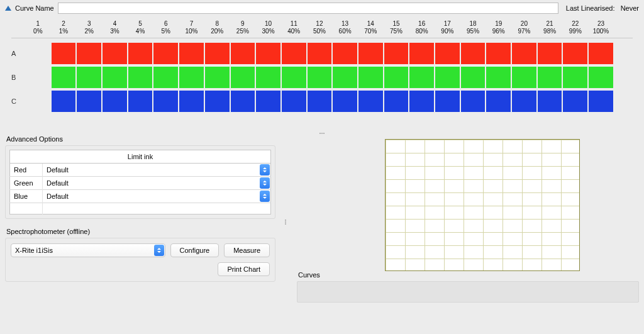 This screenshot has width=644, height=334. What do you see at coordinates (141, 231) in the screenshot?
I see `spectro-section-label: Spectrophotometer (offline)` at bounding box center [141, 231].